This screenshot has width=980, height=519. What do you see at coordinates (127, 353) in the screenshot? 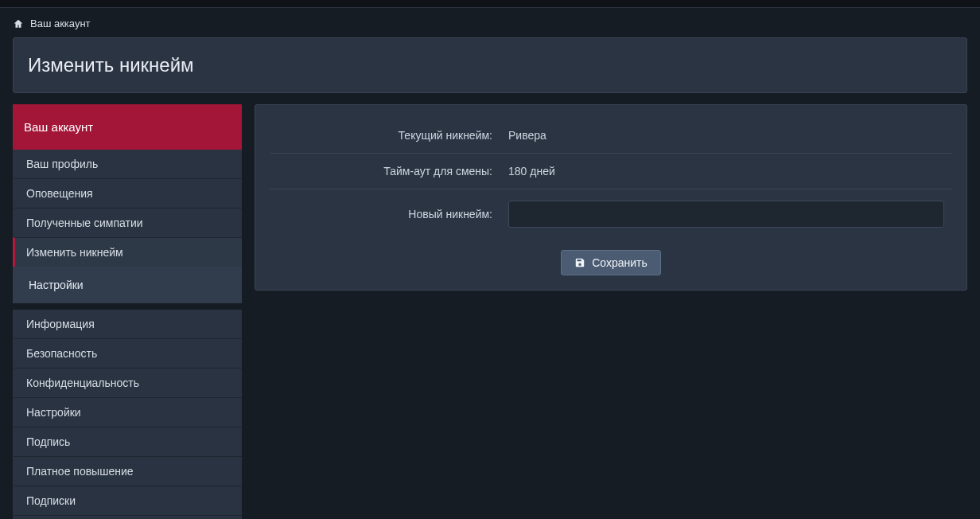
I see `sidebar-item-security: Безопасность` at bounding box center [127, 353].